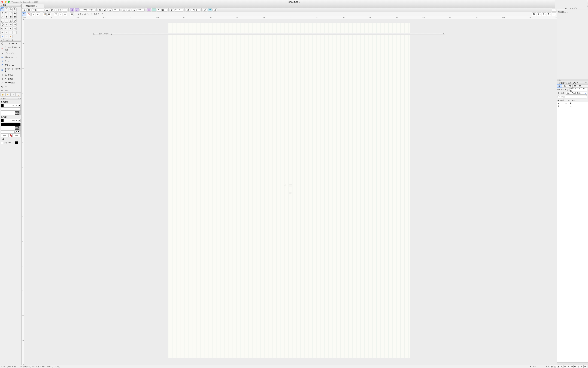 The image size is (588, 368). Describe the element at coordinates (6, 21) in the screenshot. I see `freehand-tool` at that location.